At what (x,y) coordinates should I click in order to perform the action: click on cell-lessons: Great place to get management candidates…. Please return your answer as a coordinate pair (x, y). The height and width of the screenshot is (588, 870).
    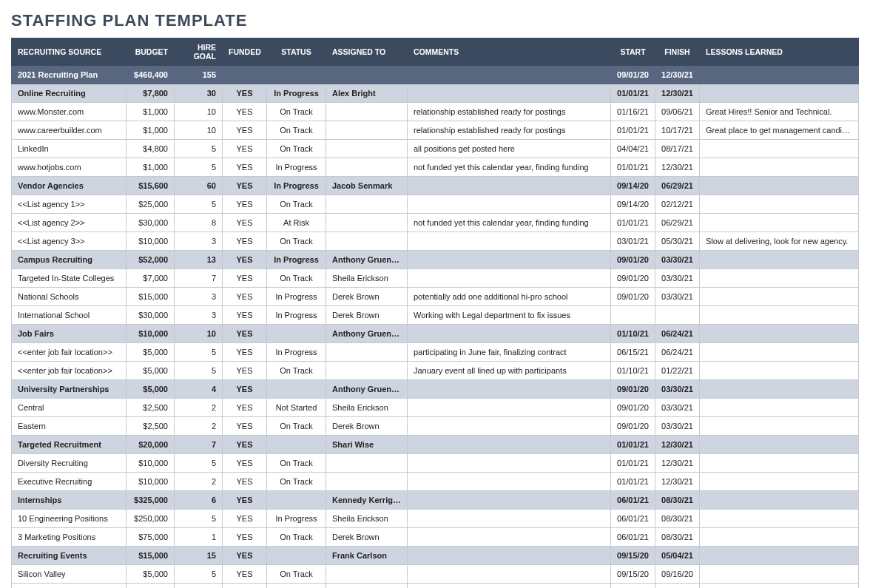
    Looking at the image, I should click on (780, 130).